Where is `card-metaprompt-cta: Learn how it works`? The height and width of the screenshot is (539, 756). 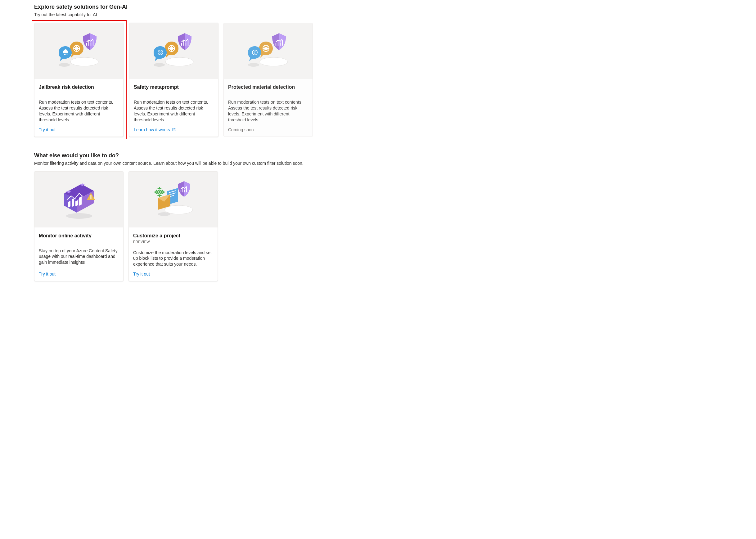 card-metaprompt-cta: Learn how it works is located at coordinates (174, 129).